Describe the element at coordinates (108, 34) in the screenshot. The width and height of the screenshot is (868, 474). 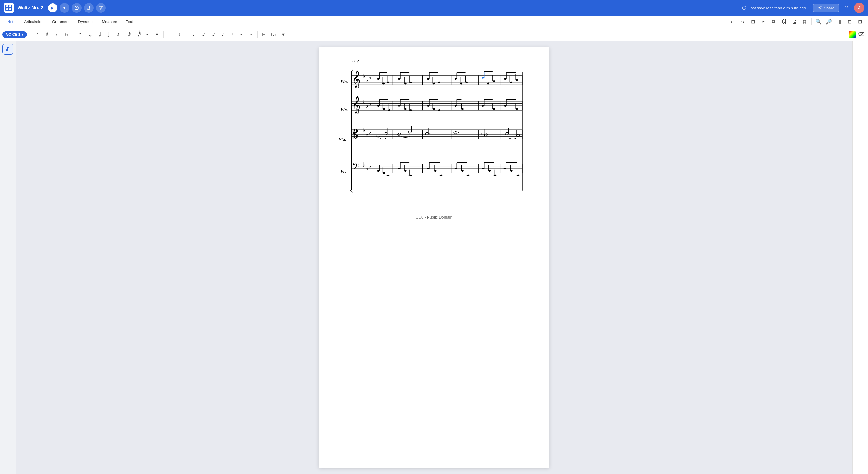
I see `quarter-note-btn: ♩` at that location.